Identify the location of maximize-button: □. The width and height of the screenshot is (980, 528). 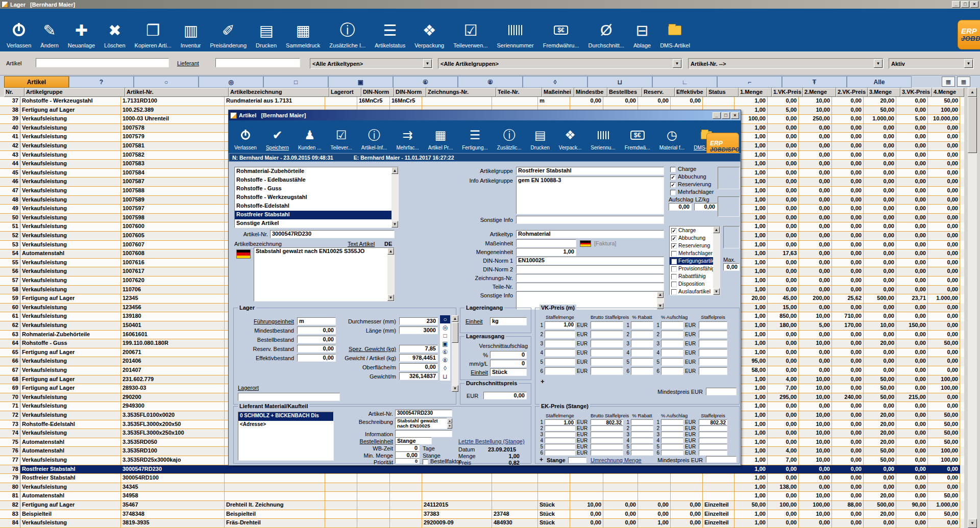
(965, 4).